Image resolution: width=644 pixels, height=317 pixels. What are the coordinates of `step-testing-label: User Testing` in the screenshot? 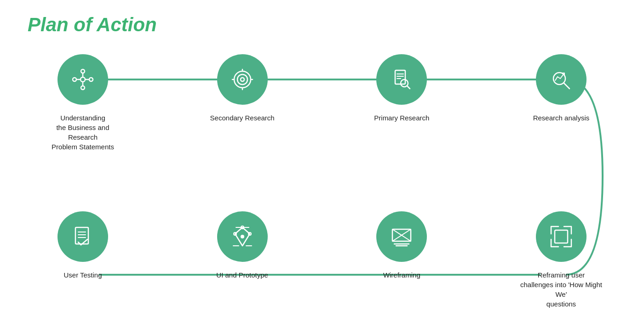 It's located at (83, 275).